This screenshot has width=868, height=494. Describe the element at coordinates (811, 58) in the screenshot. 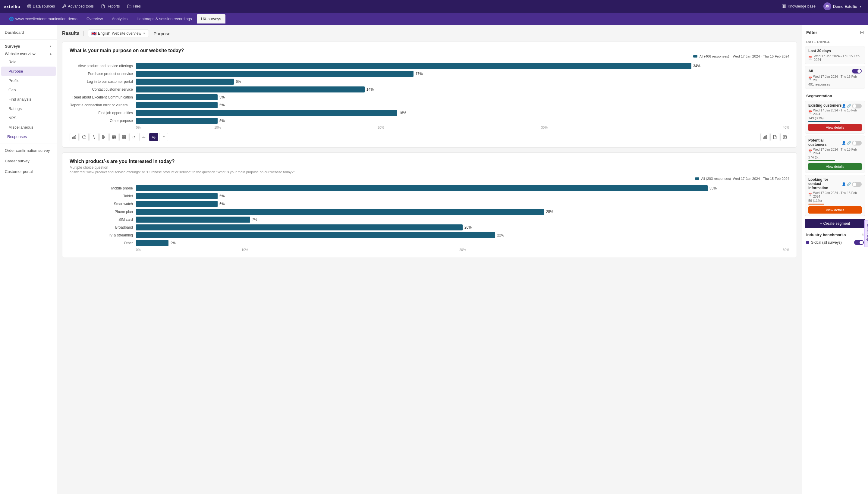

I see `calendar-icon: 📅` at that location.